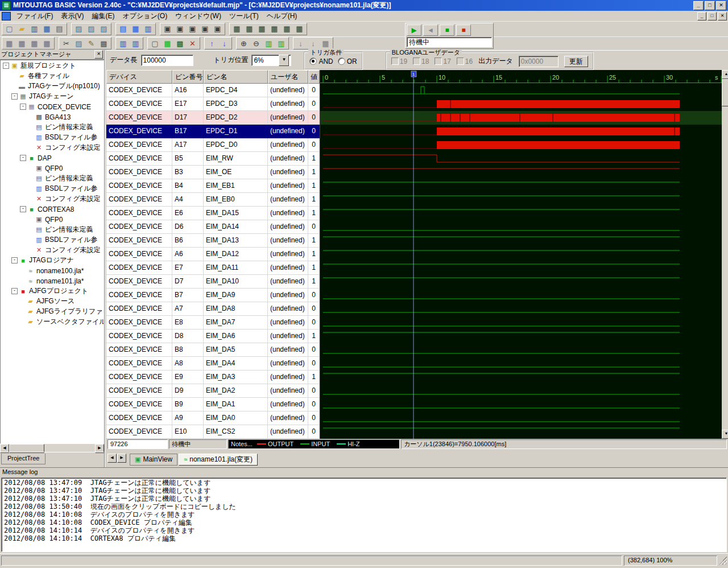 This screenshot has width=728, height=568. What do you see at coordinates (52, 281) in the screenshot?
I see `tree-item: ≈noname101.jla*` at bounding box center [52, 281].